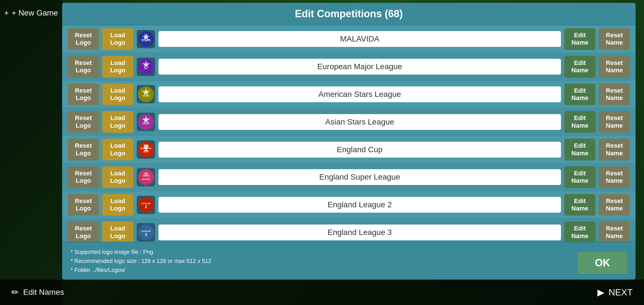 This screenshot has height=305, width=644. Describe the element at coordinates (31, 13) in the screenshot. I see `new-game-button: + + New Game` at that location.